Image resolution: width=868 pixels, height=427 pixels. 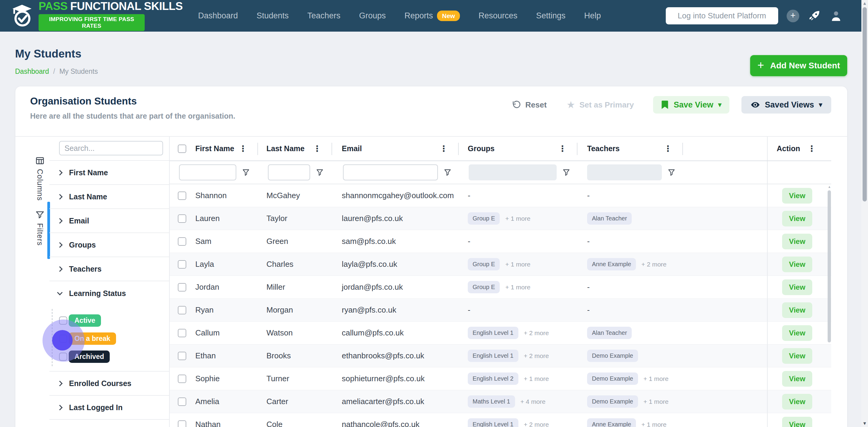 I want to click on filter-item-enrolled-courses: Enrolled Courses, so click(x=109, y=384).